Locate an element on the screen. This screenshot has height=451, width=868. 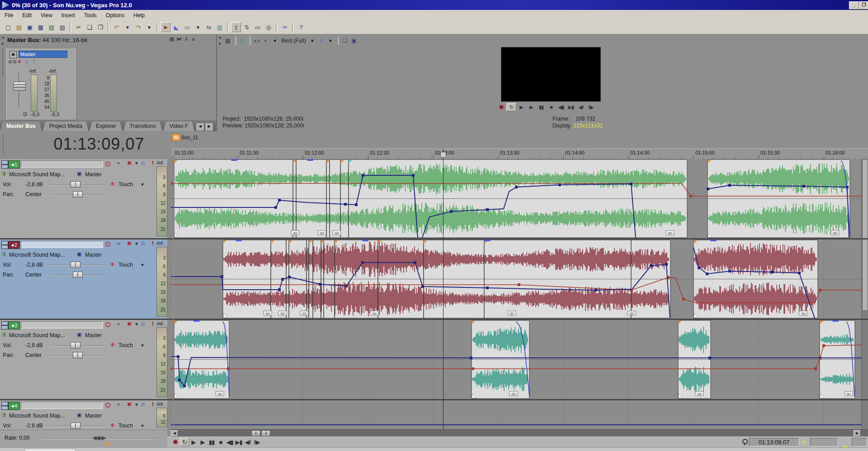
selection-length-field is located at coordinates (859, 442).